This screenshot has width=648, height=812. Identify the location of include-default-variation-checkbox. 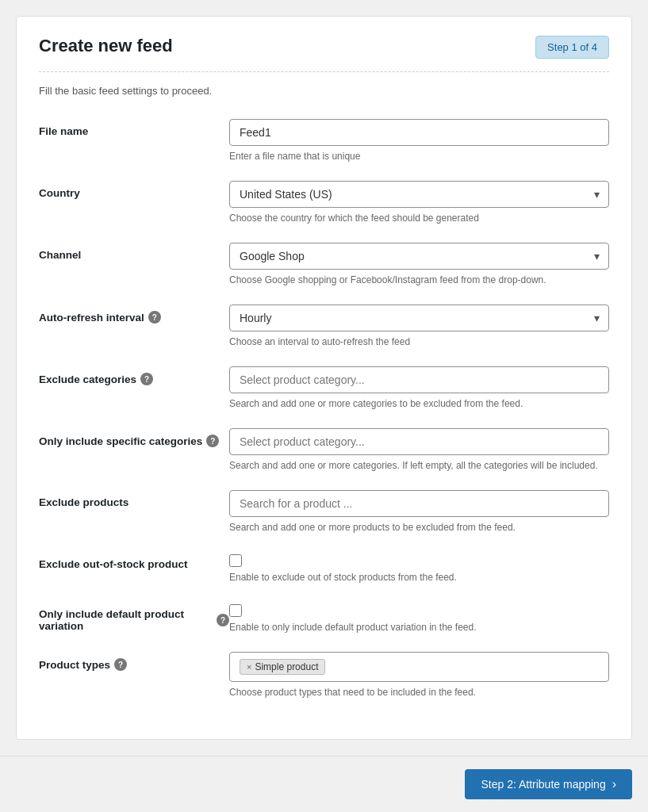
(236, 611).